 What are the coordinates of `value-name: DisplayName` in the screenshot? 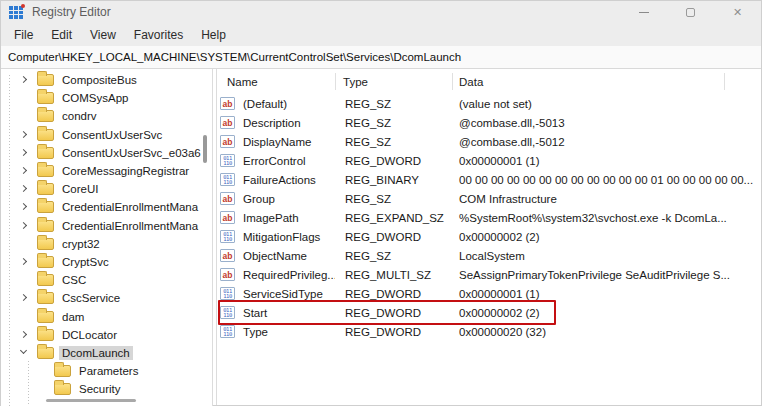 It's located at (277, 142).